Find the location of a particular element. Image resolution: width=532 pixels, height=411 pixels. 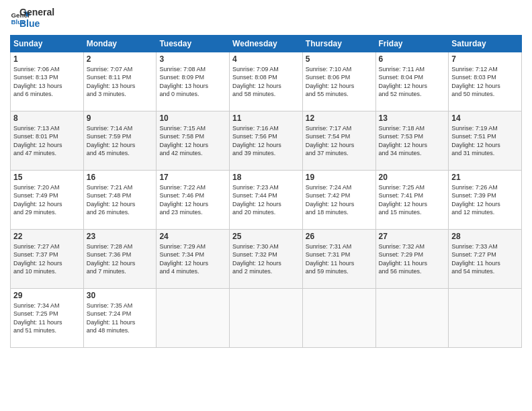

logo: General Blue General Blue is located at coordinates (32, 18).